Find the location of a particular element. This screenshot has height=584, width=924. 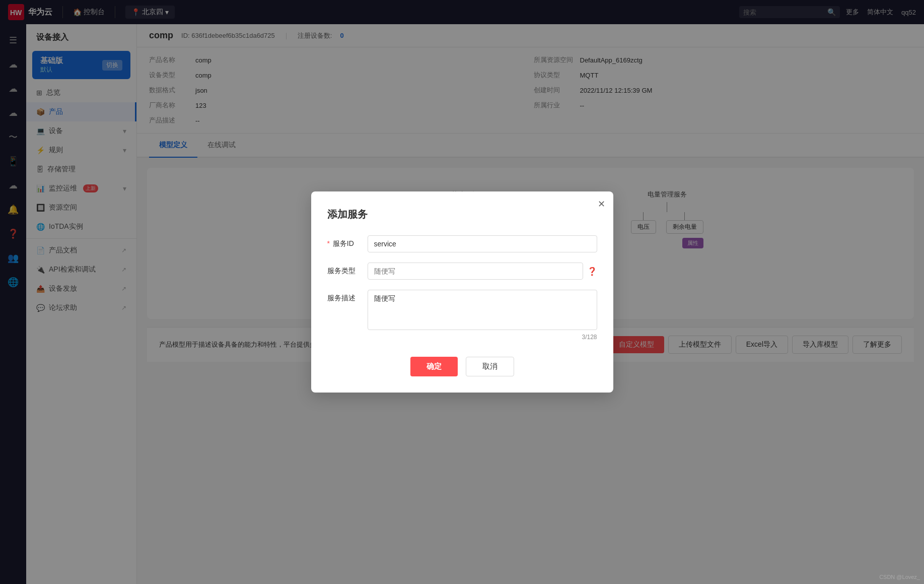

modal-close-button: ✕ is located at coordinates (601, 204).